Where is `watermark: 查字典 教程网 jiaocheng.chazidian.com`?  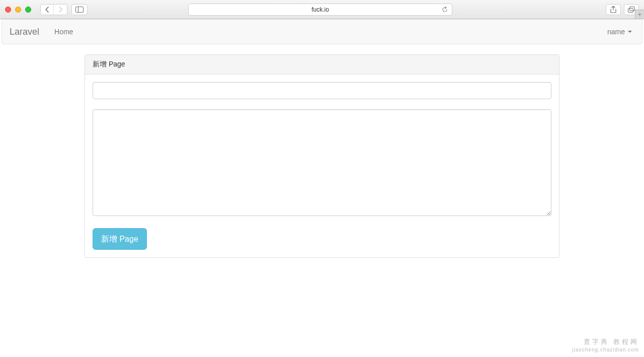 watermark: 查字典 教程网 jiaocheng.chazidian.com is located at coordinates (606, 345).